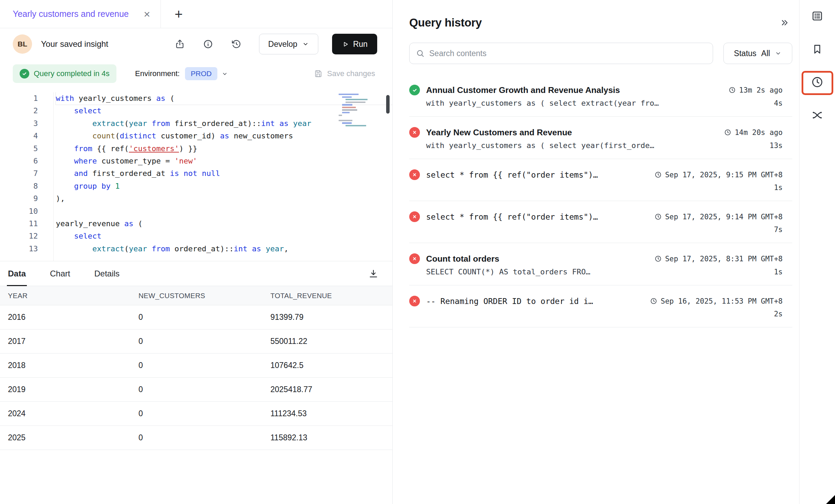  Describe the element at coordinates (19, 149) in the screenshot. I see `line-number: 5` at that location.